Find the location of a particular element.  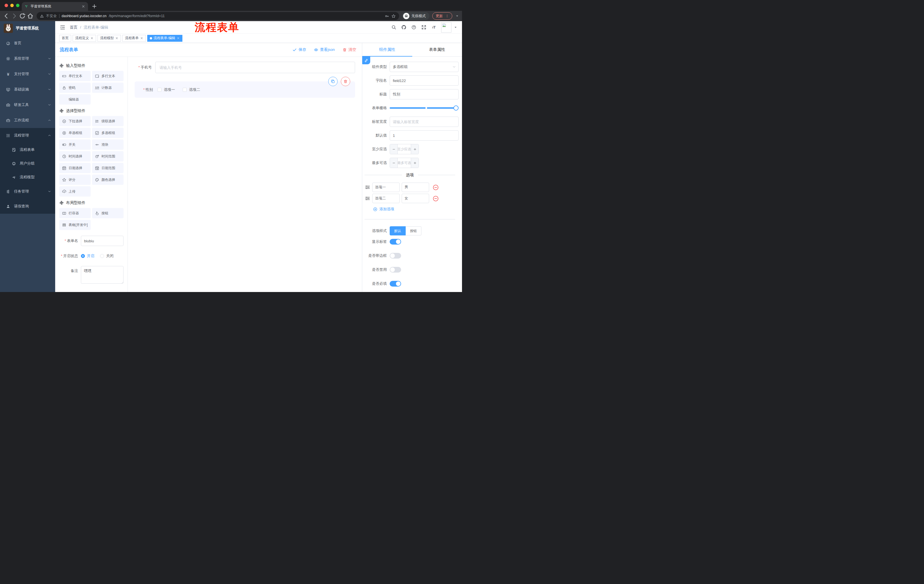

palette-item-table: 表格[开发中] is located at coordinates (75, 225).